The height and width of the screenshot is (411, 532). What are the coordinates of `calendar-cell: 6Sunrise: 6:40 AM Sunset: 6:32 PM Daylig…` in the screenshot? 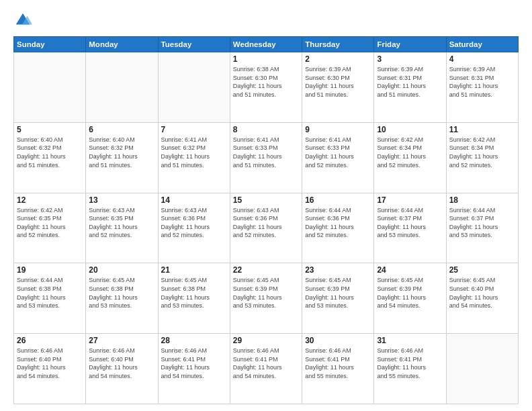 It's located at (122, 157).